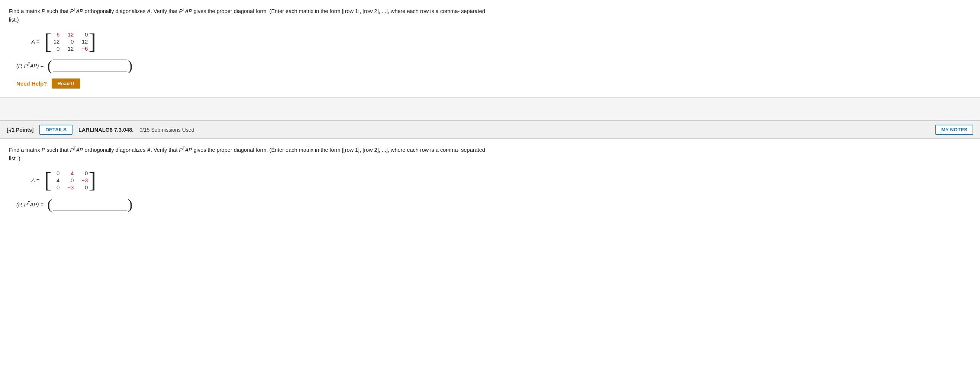 This screenshot has height=378, width=980. What do you see at coordinates (70, 187) in the screenshot?
I see `matrix-row-2-3: 0 −3 0` at bounding box center [70, 187].